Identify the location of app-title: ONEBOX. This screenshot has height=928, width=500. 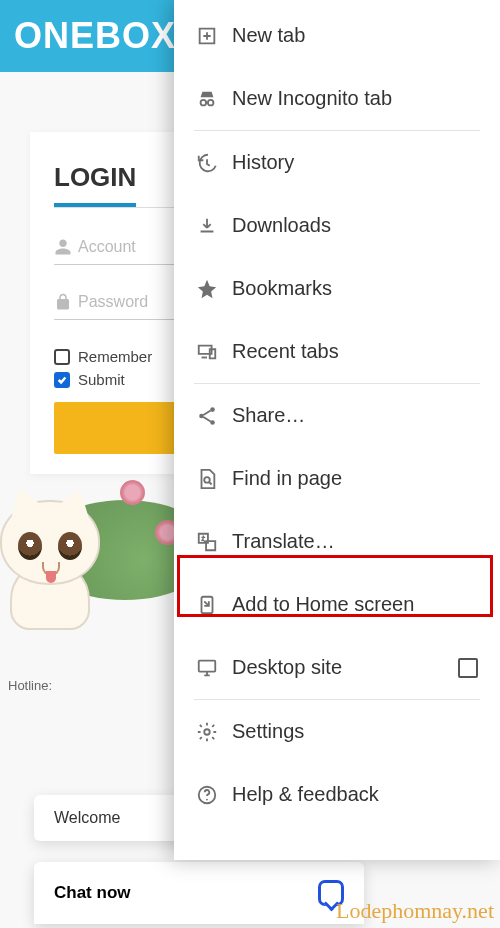
(95, 36).